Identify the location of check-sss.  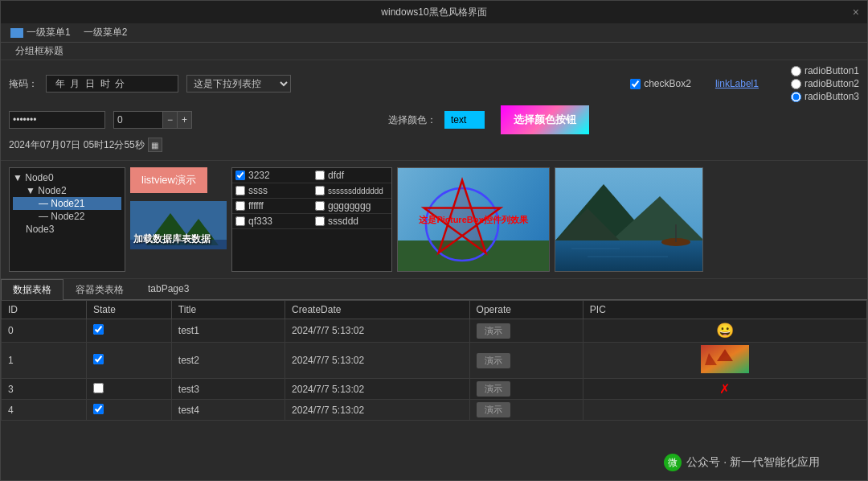
(320, 191).